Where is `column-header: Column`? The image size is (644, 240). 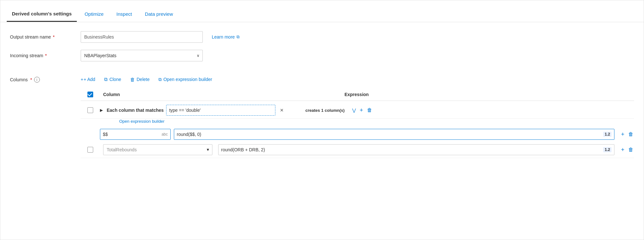
column-header: Column is located at coordinates (222, 94).